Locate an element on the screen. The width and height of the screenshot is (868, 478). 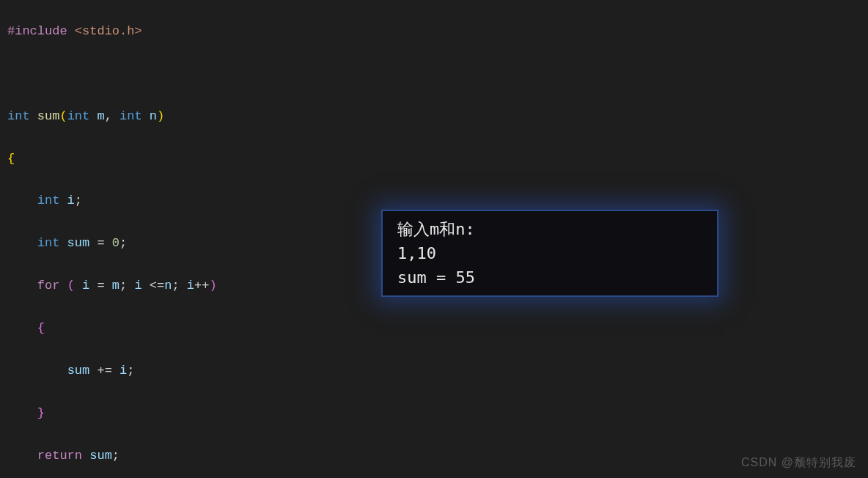
console-output: 输入m和n: 1,10 sum = 55 is located at coordinates (550, 254).